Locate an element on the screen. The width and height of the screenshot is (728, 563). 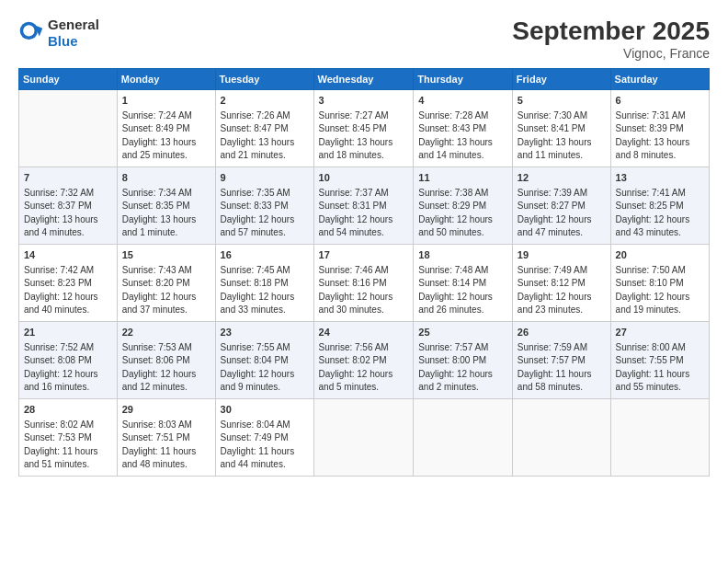
table-row: 16Sunrise: 7:45 AM Sunset: 8:18 PM Dayli… is located at coordinates (265, 282).